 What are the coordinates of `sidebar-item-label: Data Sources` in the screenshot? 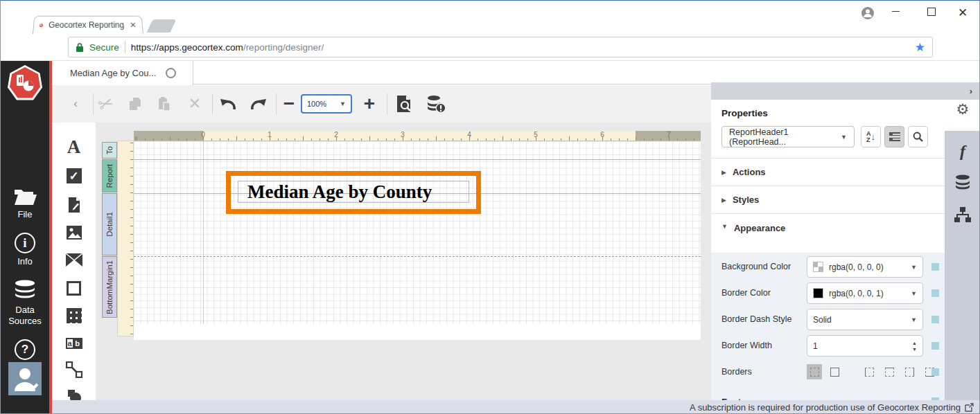 It's located at (25, 316).